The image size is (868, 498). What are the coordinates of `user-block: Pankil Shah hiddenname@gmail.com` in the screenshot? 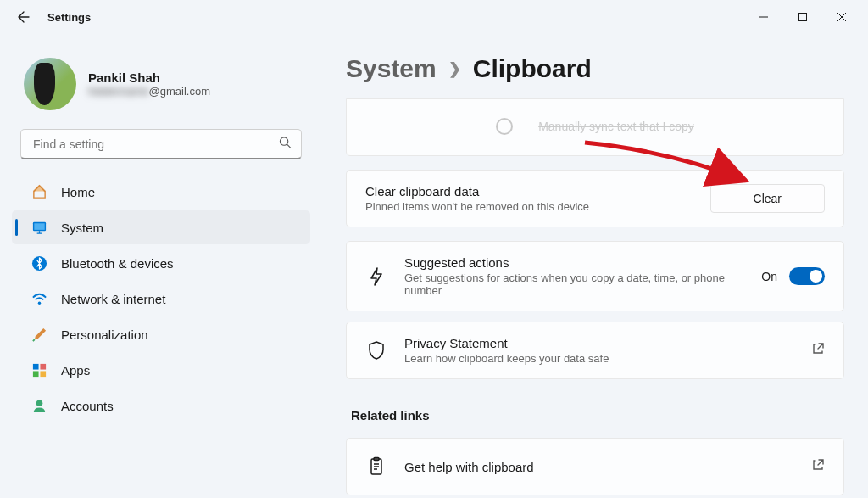 It's located at (161, 86).